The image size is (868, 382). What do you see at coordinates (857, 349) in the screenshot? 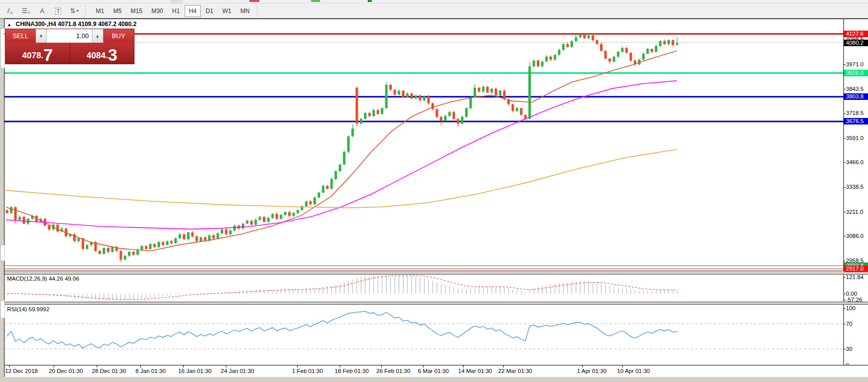
I see `rsi-scale-label: 30` at bounding box center [857, 349].